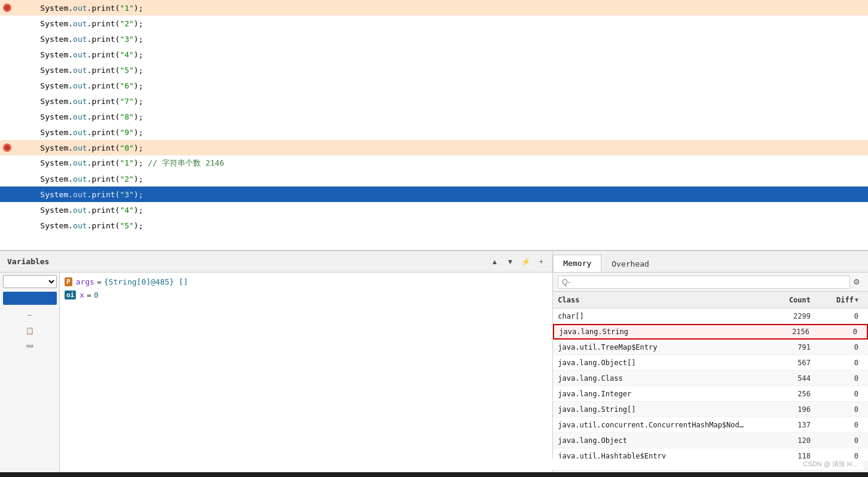  I want to click on code-line: System.out.print("9");, so click(434, 132).